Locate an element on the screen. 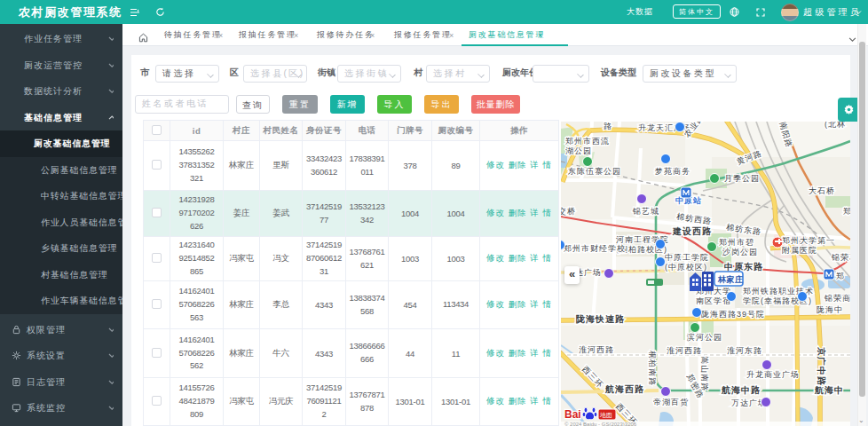 This screenshot has width=868, height=426. svg-text: 中原东路 is located at coordinates (744, 266).